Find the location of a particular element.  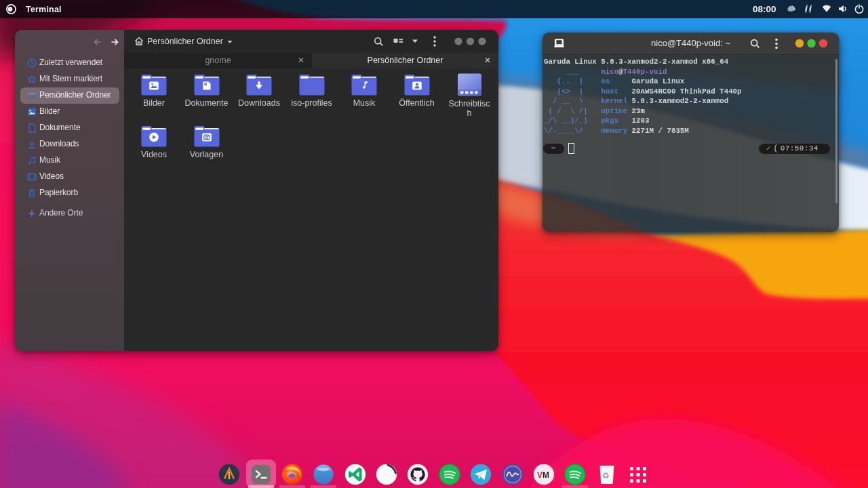

svg-text: V is located at coordinates (540, 475).